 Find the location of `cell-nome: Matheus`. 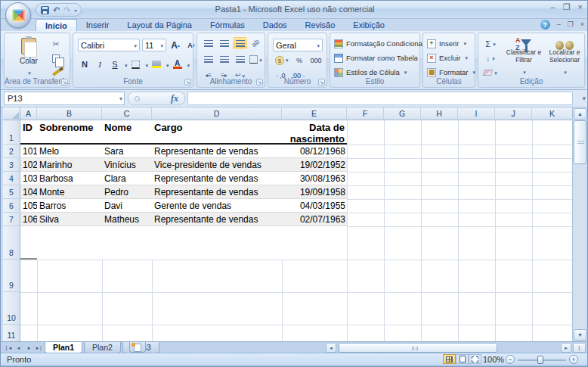

cell-nome: Matheus is located at coordinates (127, 219).